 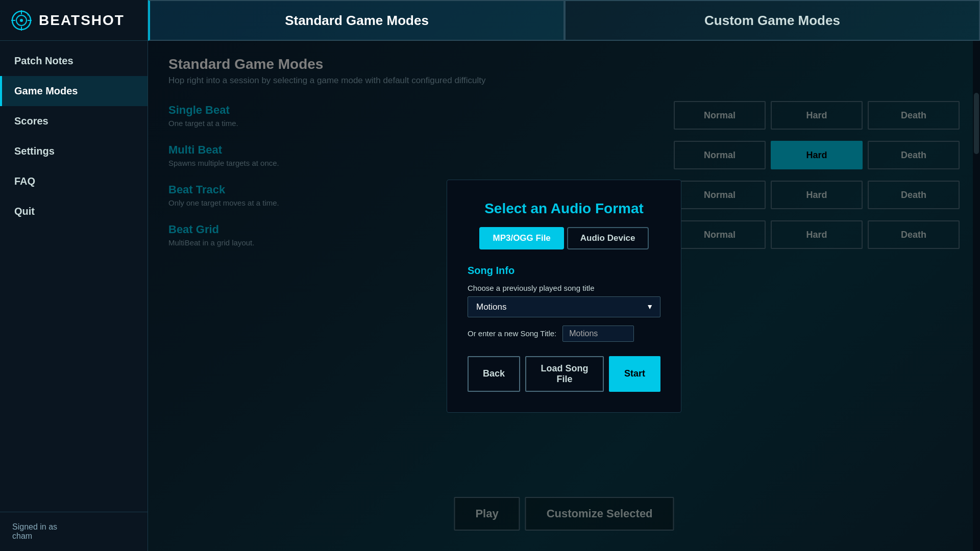 What do you see at coordinates (74, 121) in the screenshot?
I see `sidebar-item-scores: Scores` at bounding box center [74, 121].